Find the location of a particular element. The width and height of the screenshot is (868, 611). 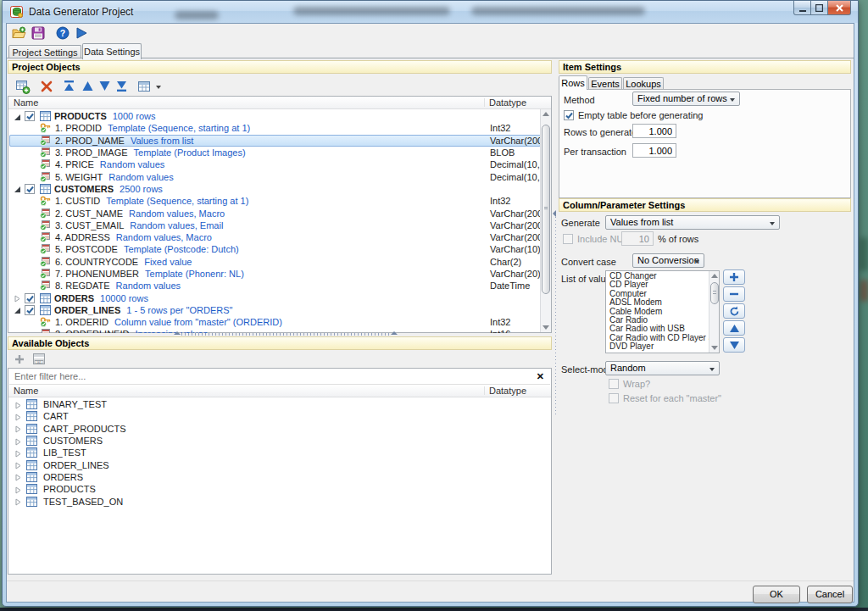

move-down-icon is located at coordinates (106, 86).